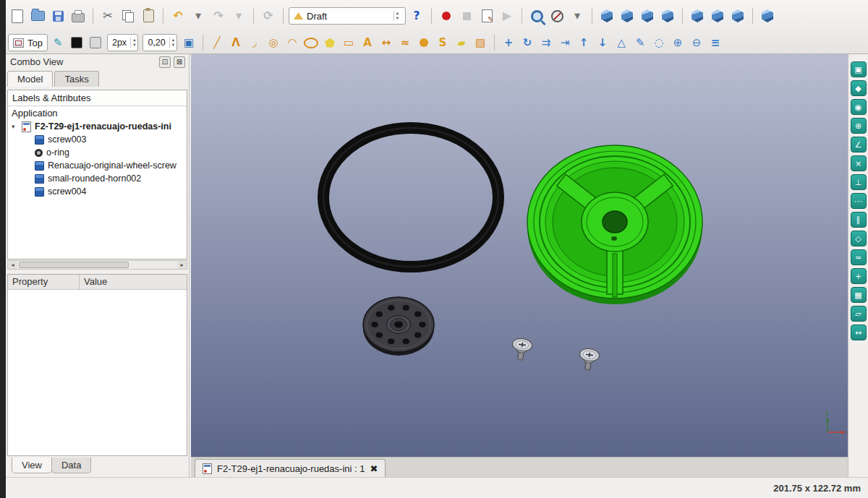 This screenshot has height=498, width=868. What do you see at coordinates (178, 16) in the screenshot?
I see `undo: ↶` at bounding box center [178, 16].